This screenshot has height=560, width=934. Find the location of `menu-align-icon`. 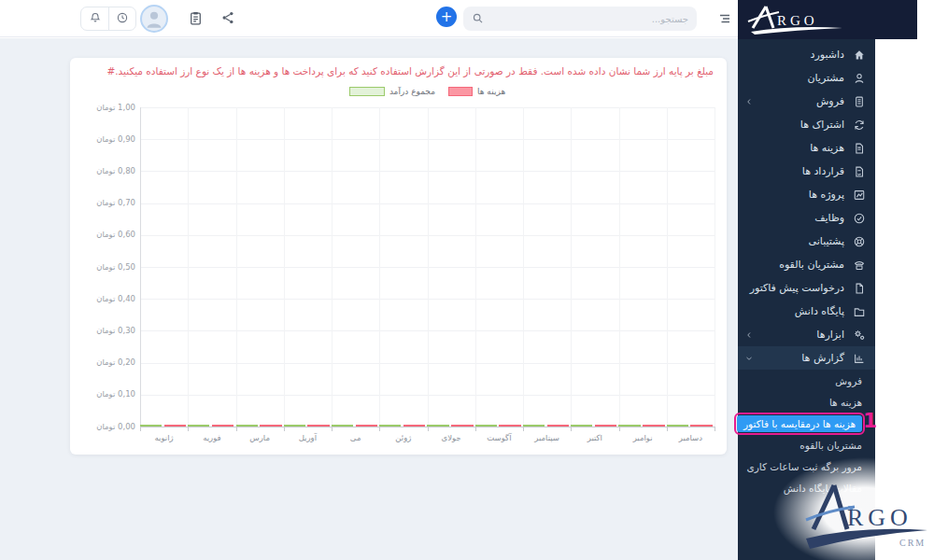

menu-align-icon is located at coordinates (725, 19).